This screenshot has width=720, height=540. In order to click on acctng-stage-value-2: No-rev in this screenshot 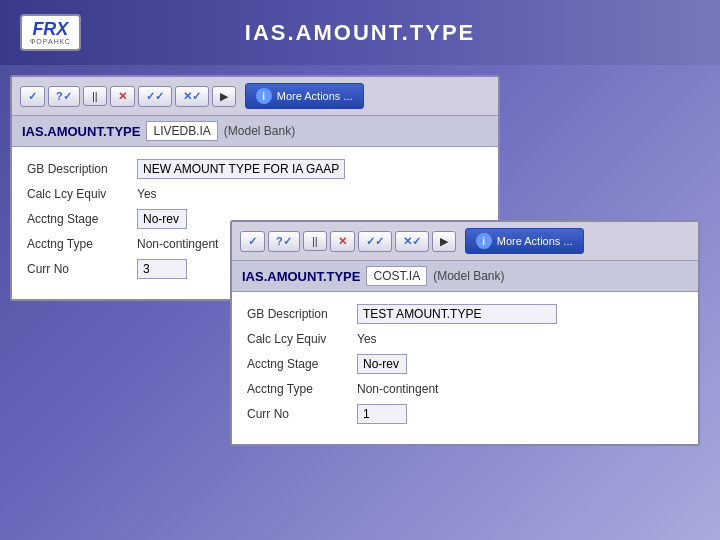, I will do `click(382, 364)`.